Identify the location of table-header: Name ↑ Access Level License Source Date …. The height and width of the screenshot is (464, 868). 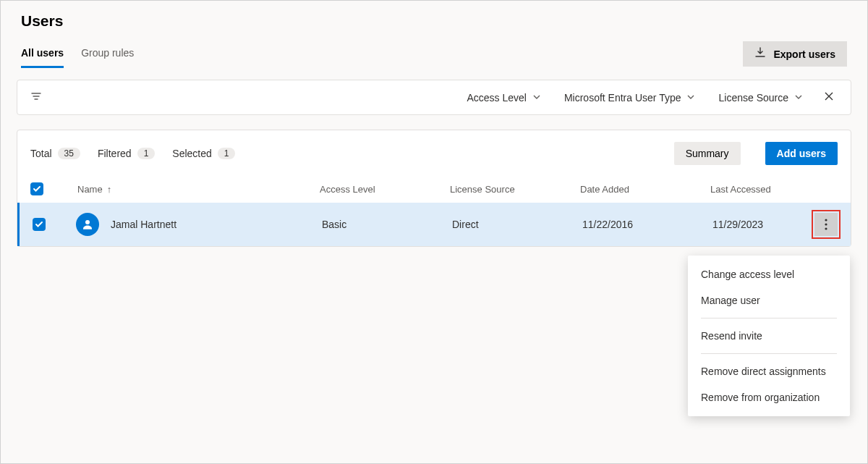
(434, 190).